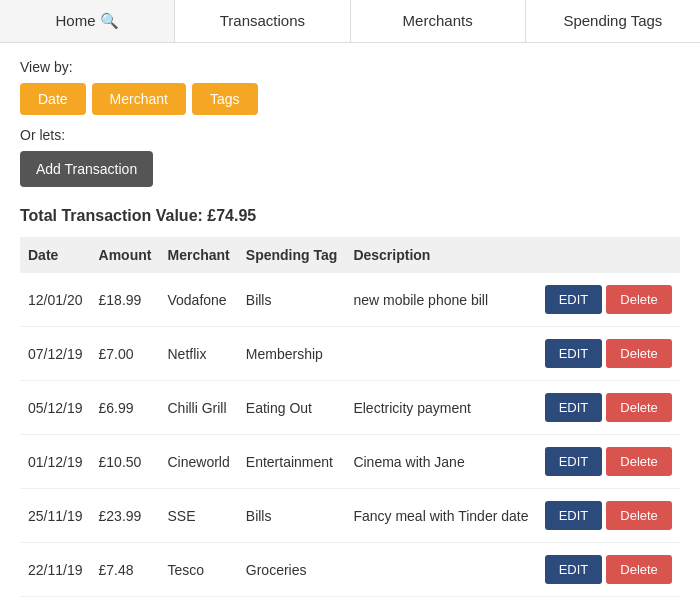 Image resolution: width=700 pixels, height=609 pixels. I want to click on table-row: 01/12/19£10.50CineworldEntertainmentCine…, so click(350, 462).